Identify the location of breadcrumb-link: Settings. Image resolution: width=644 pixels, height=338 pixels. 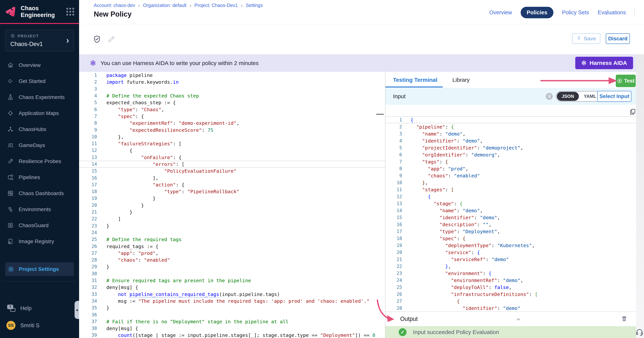
(254, 6).